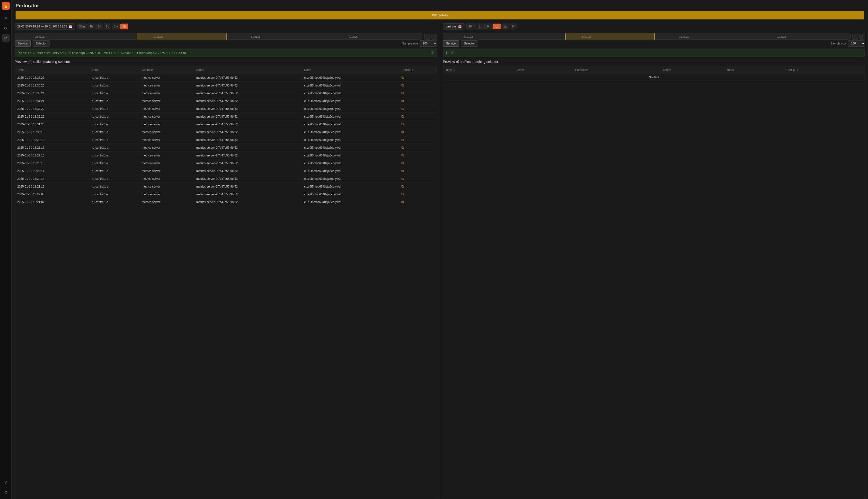  What do you see at coordinates (226, 186) in the screenshot?
I see `table-row: 2025-01-30 18:23:12 ru-central1-a metric…` at bounding box center [226, 186].